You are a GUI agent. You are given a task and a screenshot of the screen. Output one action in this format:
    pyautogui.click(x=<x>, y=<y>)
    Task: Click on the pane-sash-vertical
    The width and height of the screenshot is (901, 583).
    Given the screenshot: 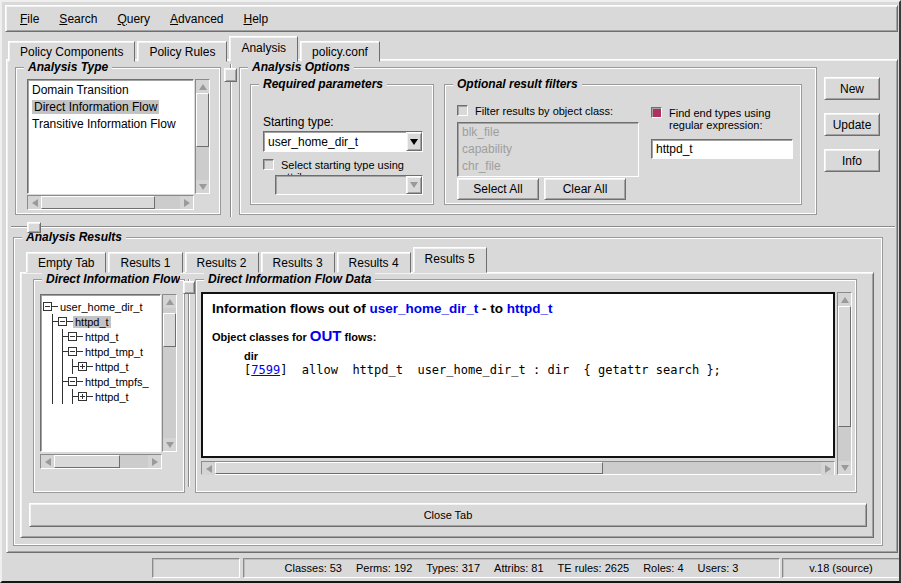 What is the action you would take?
    pyautogui.click(x=231, y=140)
    